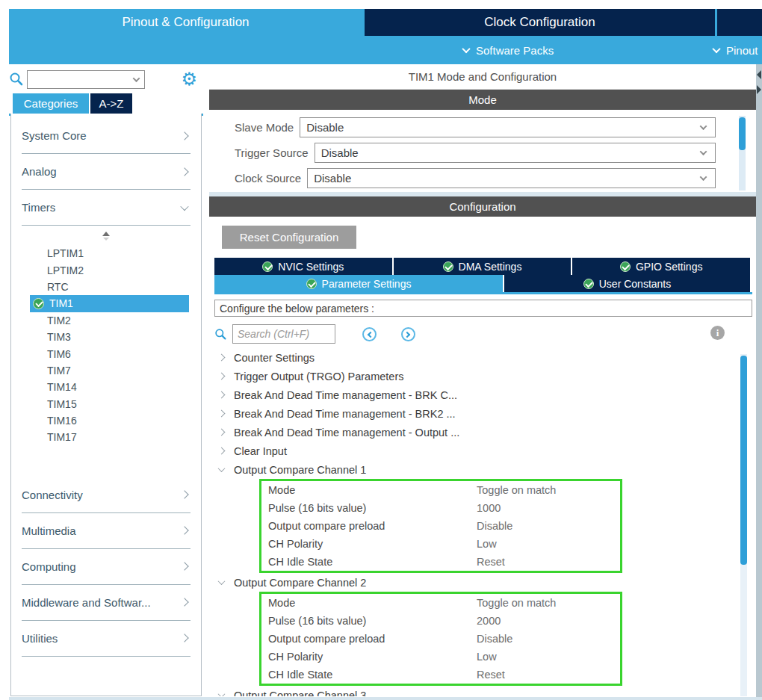 The height and width of the screenshot is (700, 762). Describe the element at coordinates (58, 287) in the screenshot. I see `sidebar-item-label: RTC` at that location.